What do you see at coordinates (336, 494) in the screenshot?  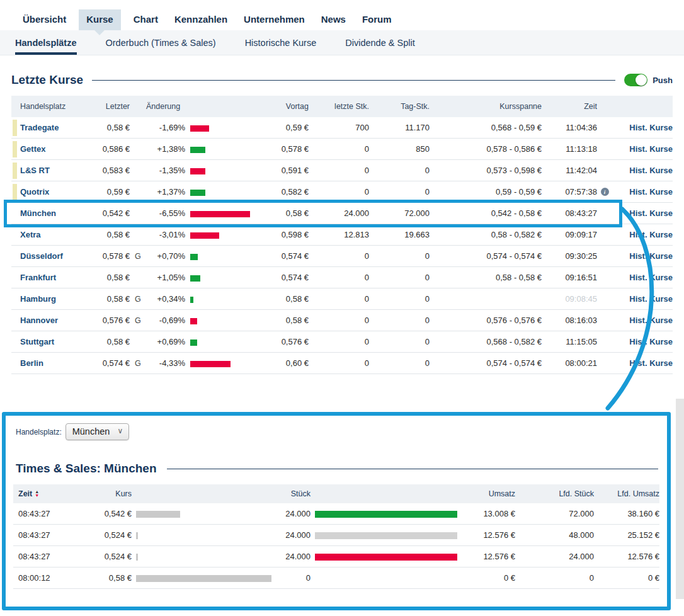 I see `times-sales-header: Zeit ▲ ▼ Kurs Stück Umsatz Lfd. Stück Lf…` at bounding box center [336, 494].